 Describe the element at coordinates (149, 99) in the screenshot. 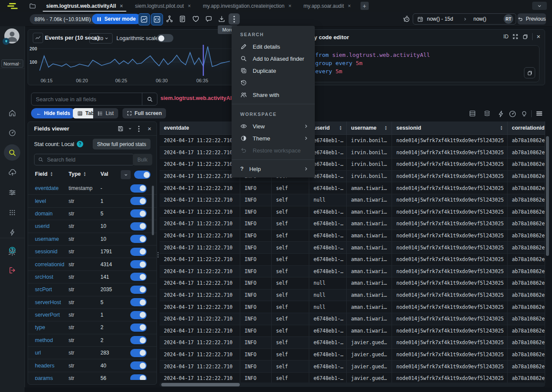

I see `search-submit-icon` at that location.